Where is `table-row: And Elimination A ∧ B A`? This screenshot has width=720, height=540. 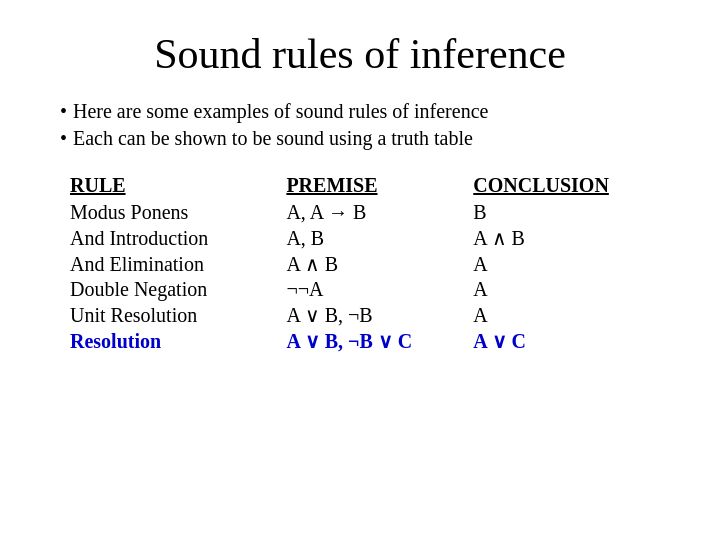
table-row: And Elimination A ∧ B A is located at coordinates (370, 264).